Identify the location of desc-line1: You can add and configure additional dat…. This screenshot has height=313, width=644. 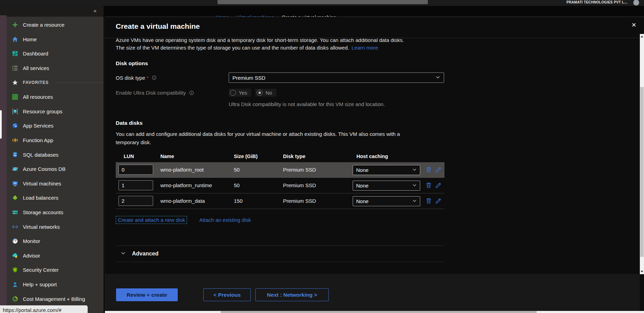
(258, 134).